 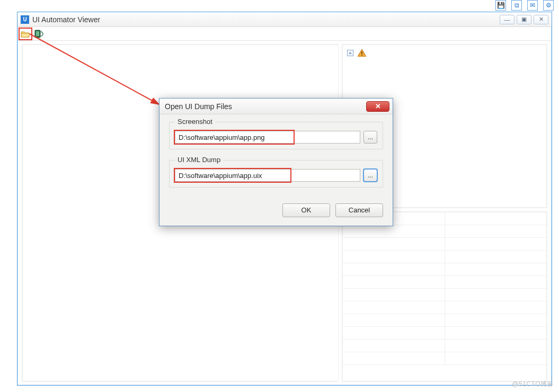 I want to click on app-icon: U, so click(x=25, y=20).